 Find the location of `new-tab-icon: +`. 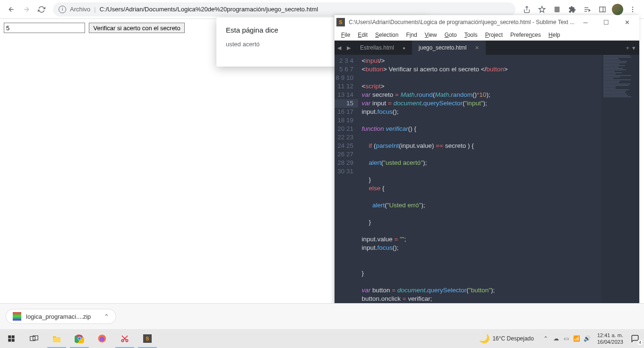

new-tab-icon: + is located at coordinates (627, 48).